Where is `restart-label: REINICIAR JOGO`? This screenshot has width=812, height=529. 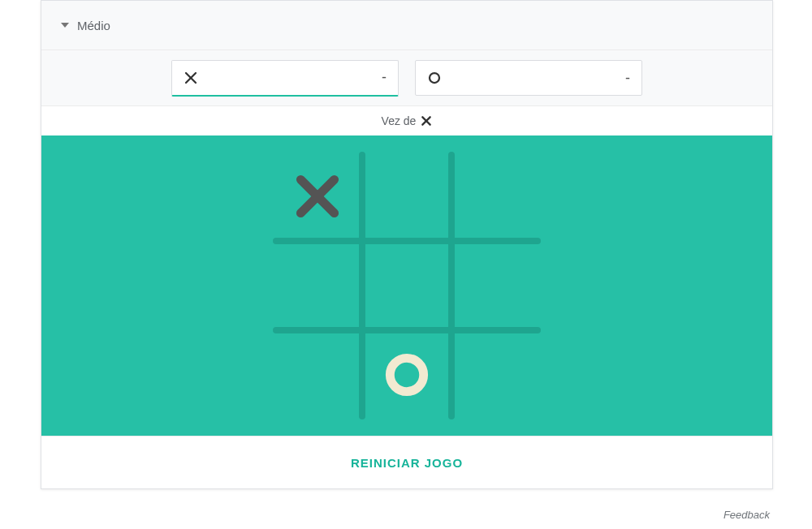 restart-label: REINICIAR JOGO is located at coordinates (407, 462).